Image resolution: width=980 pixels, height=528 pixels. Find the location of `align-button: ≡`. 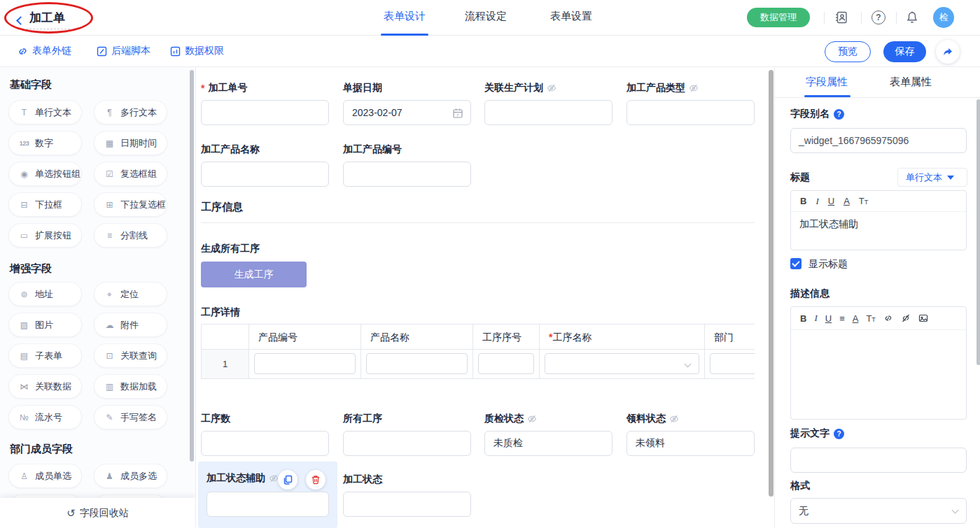

align-button: ≡ is located at coordinates (842, 319).